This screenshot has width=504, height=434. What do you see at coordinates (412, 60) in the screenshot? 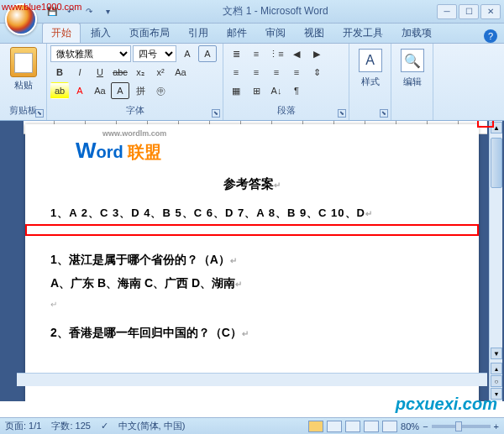
I see `find-icon: 🔍` at bounding box center [412, 60].